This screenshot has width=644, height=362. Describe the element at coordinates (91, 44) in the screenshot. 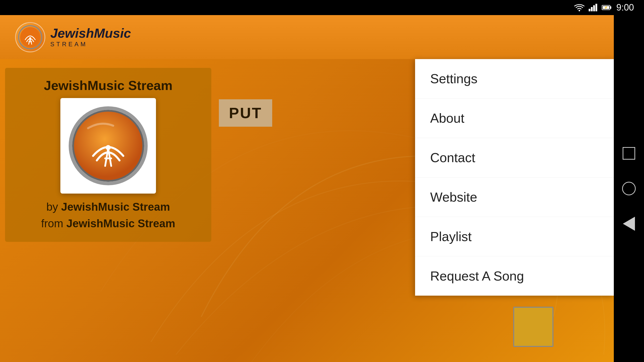

I see `app-subtitle: STREAM` at that location.